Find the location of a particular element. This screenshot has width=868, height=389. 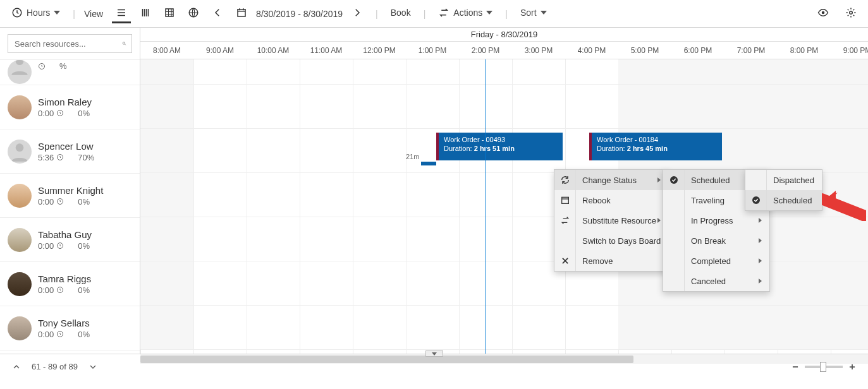

columns-icon is located at coordinates (145, 13).